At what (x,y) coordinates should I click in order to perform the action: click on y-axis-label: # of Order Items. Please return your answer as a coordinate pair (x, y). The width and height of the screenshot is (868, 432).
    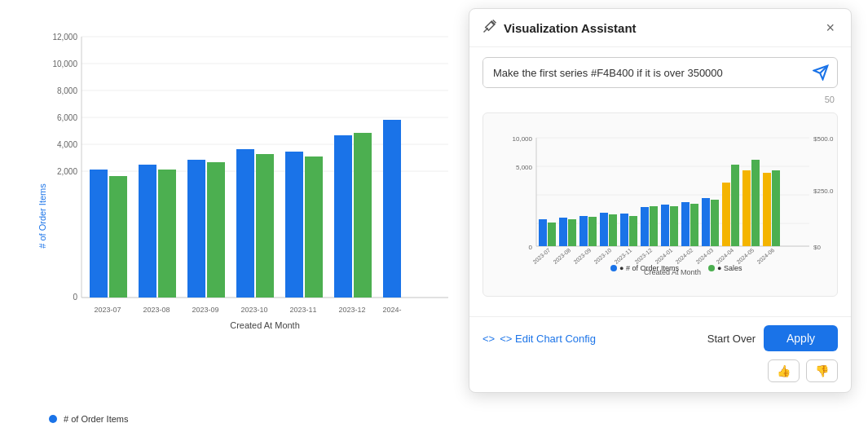
    Looking at the image, I should click on (42, 215).